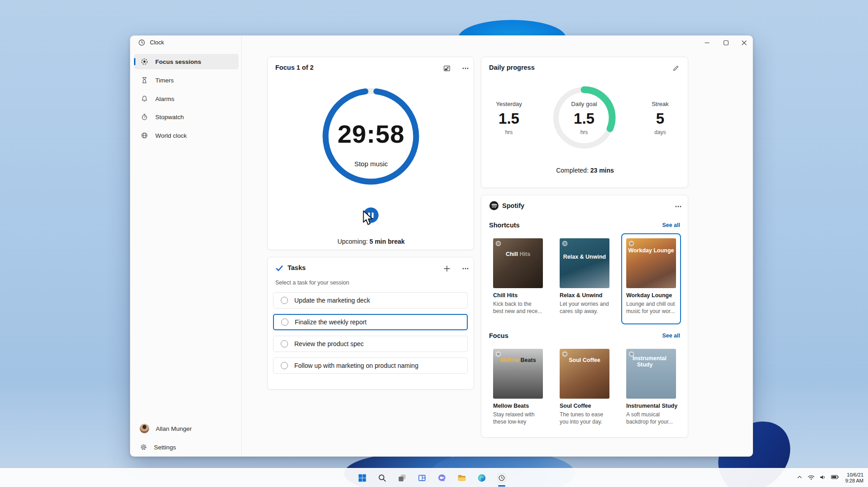 The height and width of the screenshot is (487, 868). What do you see at coordinates (651, 418) in the screenshot?
I see `playlist-description: A soft musical backdrop for your...` at bounding box center [651, 418].